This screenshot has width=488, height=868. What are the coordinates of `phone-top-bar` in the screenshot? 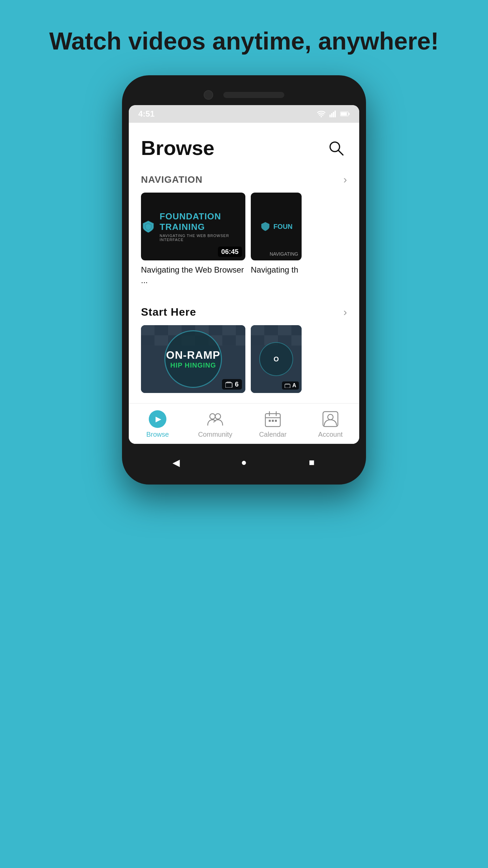 It's located at (244, 94).